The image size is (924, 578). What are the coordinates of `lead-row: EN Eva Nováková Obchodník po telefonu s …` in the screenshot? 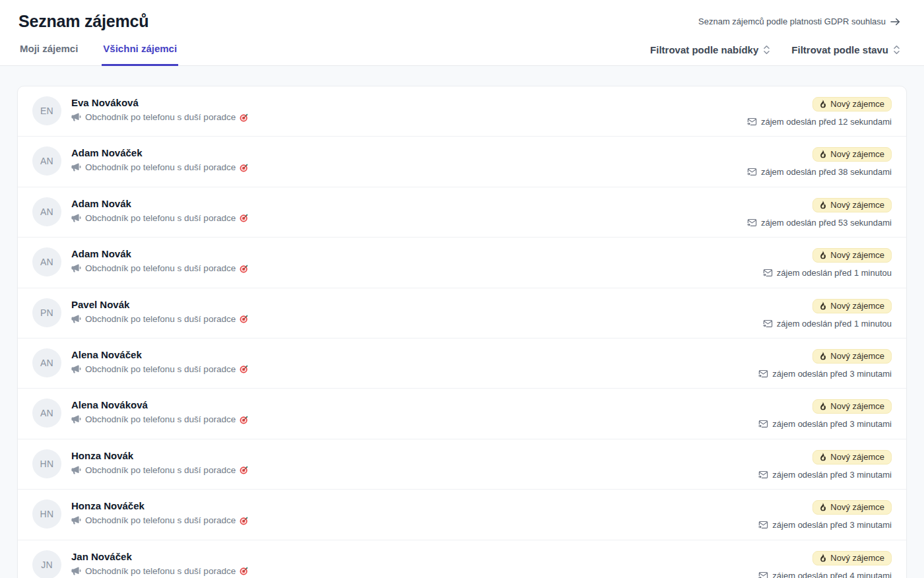 It's located at (462, 112).